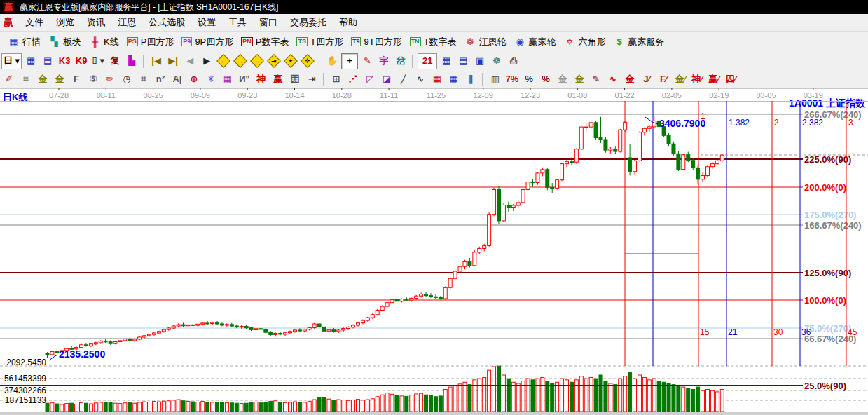 The image size is (868, 415). Describe the element at coordinates (350, 62) in the screenshot. I see `crosshair-icon: +` at that location.